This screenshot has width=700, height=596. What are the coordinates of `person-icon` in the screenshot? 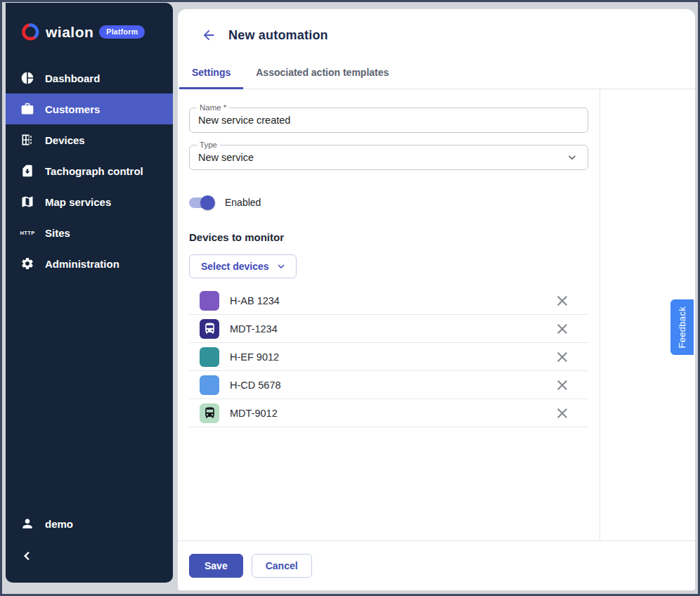 It's located at (27, 524).